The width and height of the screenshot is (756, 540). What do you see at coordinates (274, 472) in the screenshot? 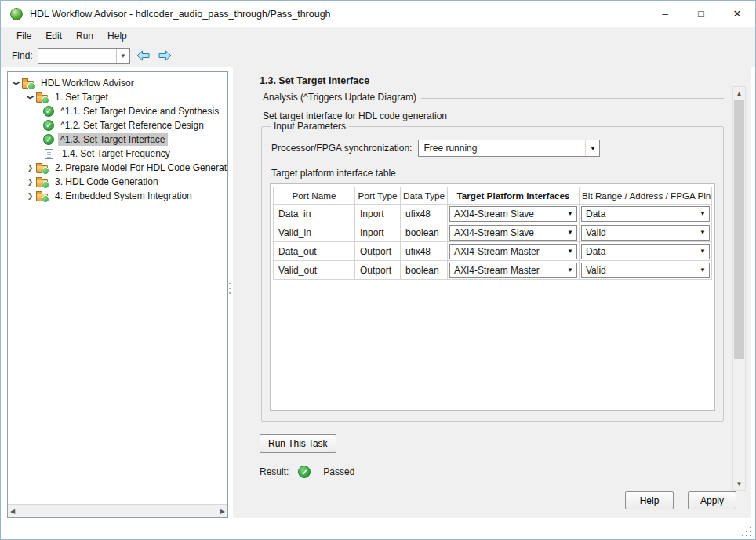
I see `result-label: Result:` at bounding box center [274, 472].